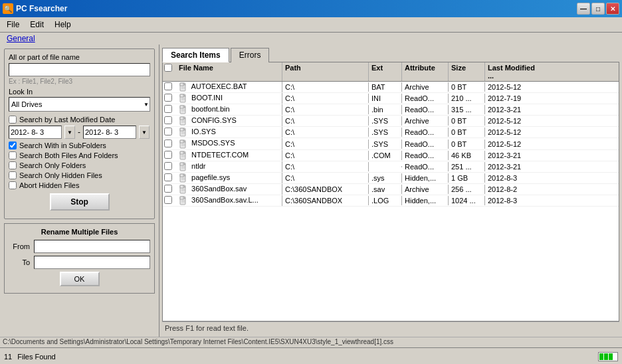  What do you see at coordinates (19, 262) in the screenshot?
I see `to-label: To` at bounding box center [19, 262].